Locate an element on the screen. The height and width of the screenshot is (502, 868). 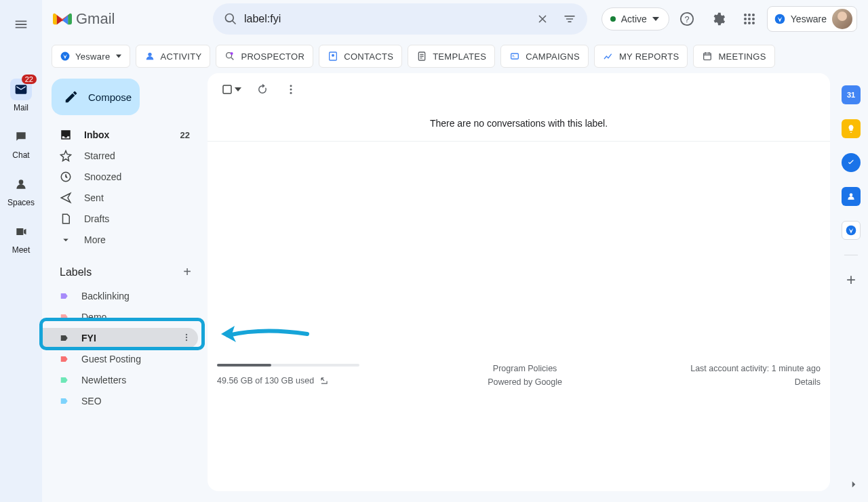
contacts-button: CONTACTS is located at coordinates (361, 56).